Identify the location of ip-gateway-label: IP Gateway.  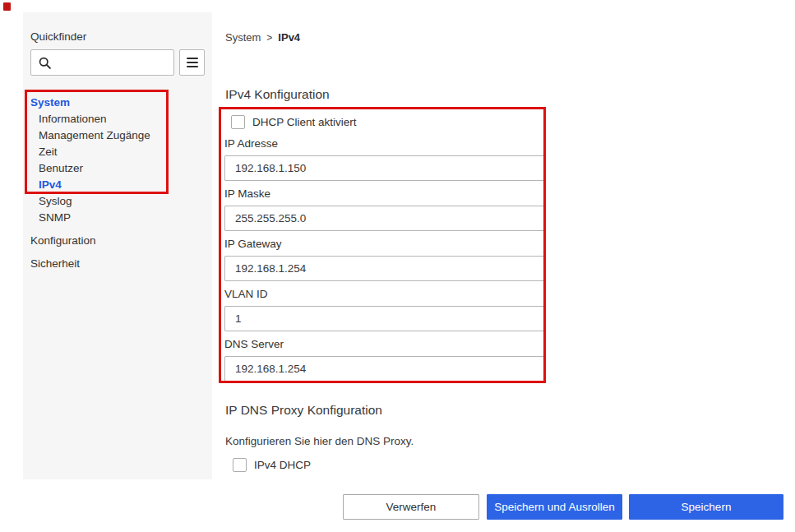
(385, 244).